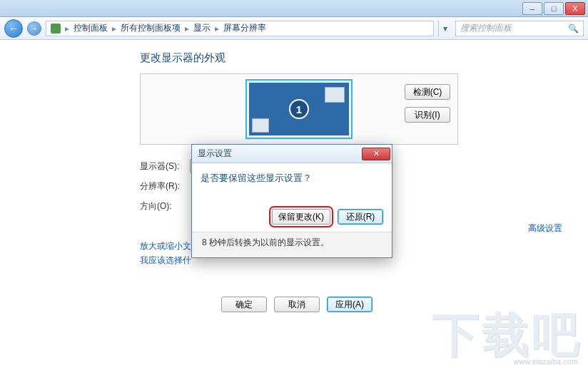 The width and height of the screenshot is (588, 370). What do you see at coordinates (292, 178) in the screenshot?
I see `dialog-question: 是否要保留这些显示设置？` at bounding box center [292, 178].